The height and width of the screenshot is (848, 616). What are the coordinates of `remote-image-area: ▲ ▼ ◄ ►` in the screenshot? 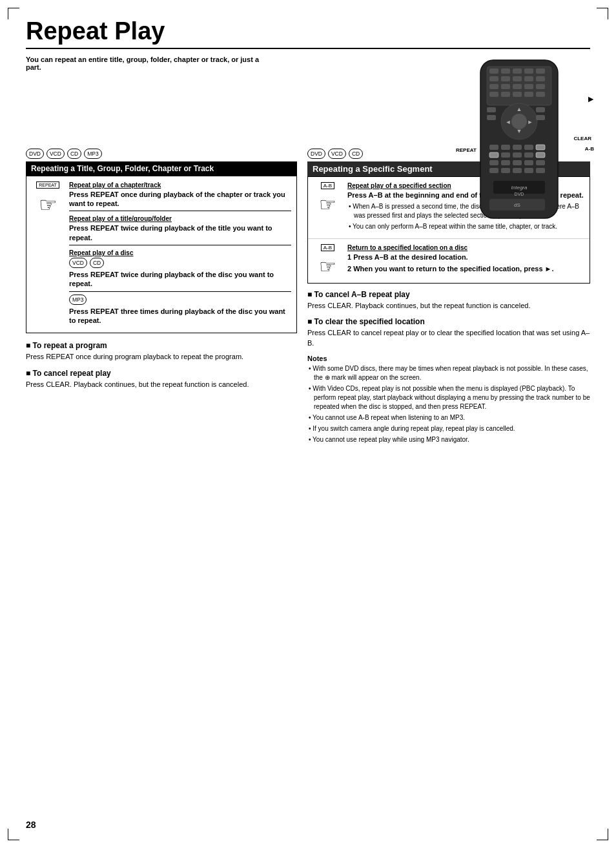 It's located at (526, 145).